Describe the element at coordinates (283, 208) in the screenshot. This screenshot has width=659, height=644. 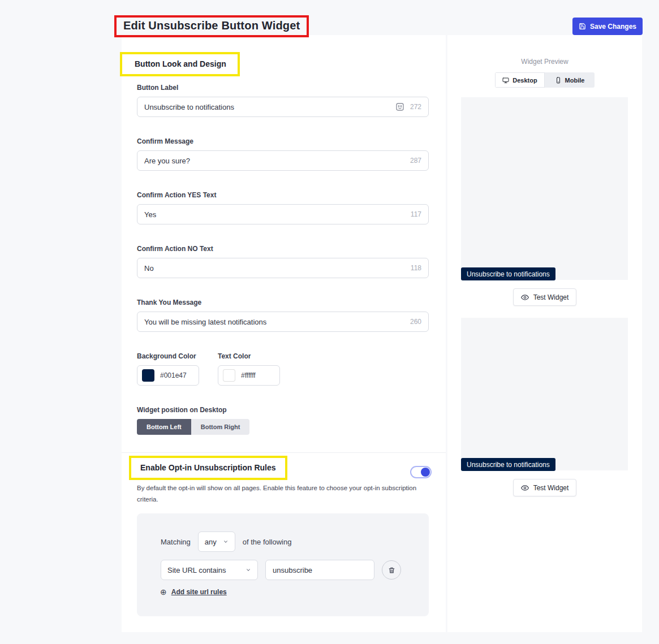
I see `field-confirm-yes: Confirm Action YES Text 117` at that location.